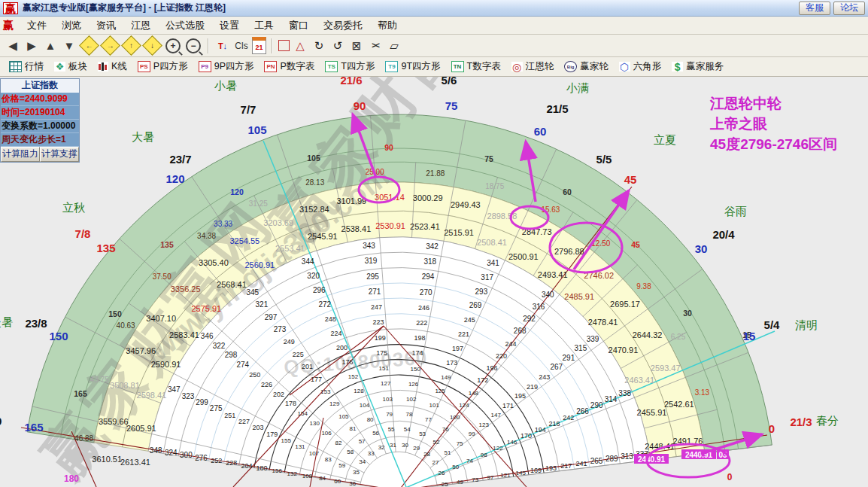 This screenshot has height=487, width=868. Describe the element at coordinates (208, 336) in the screenshot. I see `svg-text: 346` at that location.